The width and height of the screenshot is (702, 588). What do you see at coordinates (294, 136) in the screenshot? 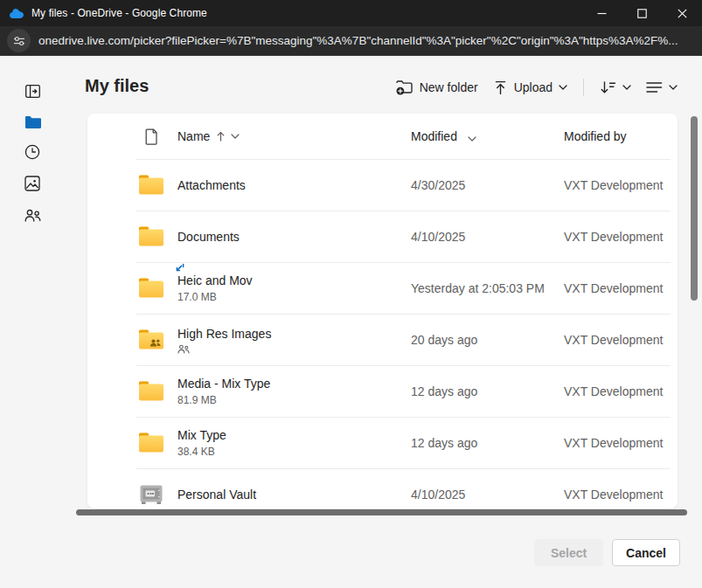
I see `column-header-name: Name` at bounding box center [294, 136].